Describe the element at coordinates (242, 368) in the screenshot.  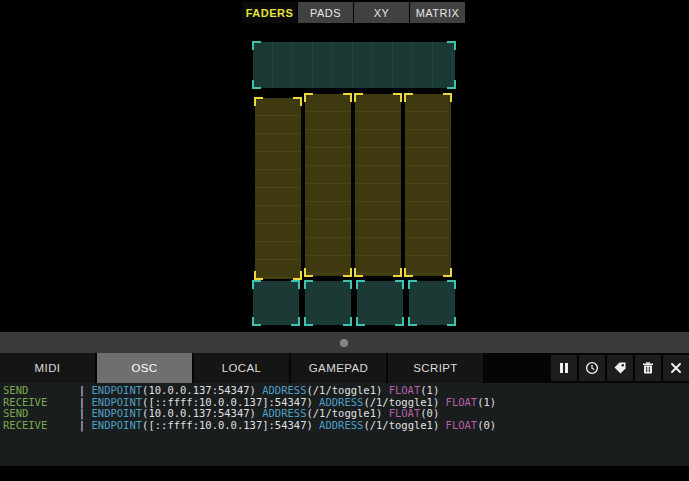
I see `tab-local: LOCAL` at that location.